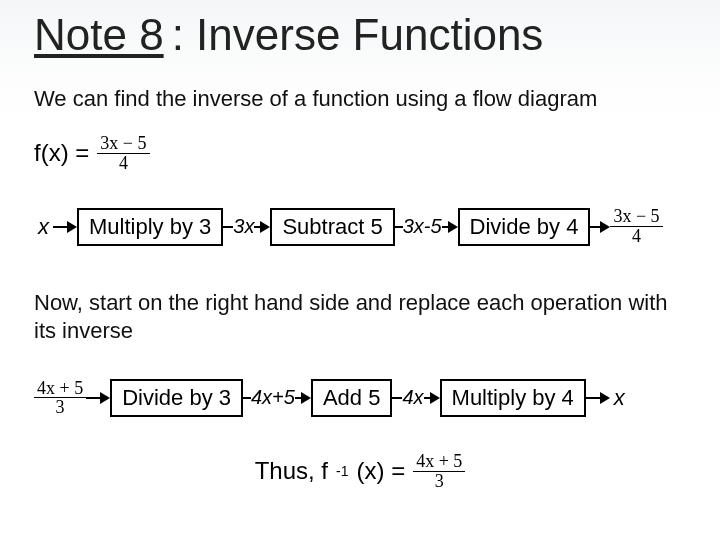 This screenshot has width=720, height=540. Describe the element at coordinates (360, 154) in the screenshot. I see `fx-definition: f(x) = 3x − 5 4` at that location.